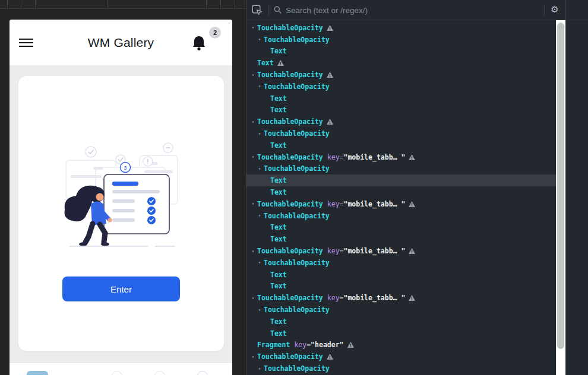  Describe the element at coordinates (257, 10) in the screenshot. I see `inspect-element-button` at that location.